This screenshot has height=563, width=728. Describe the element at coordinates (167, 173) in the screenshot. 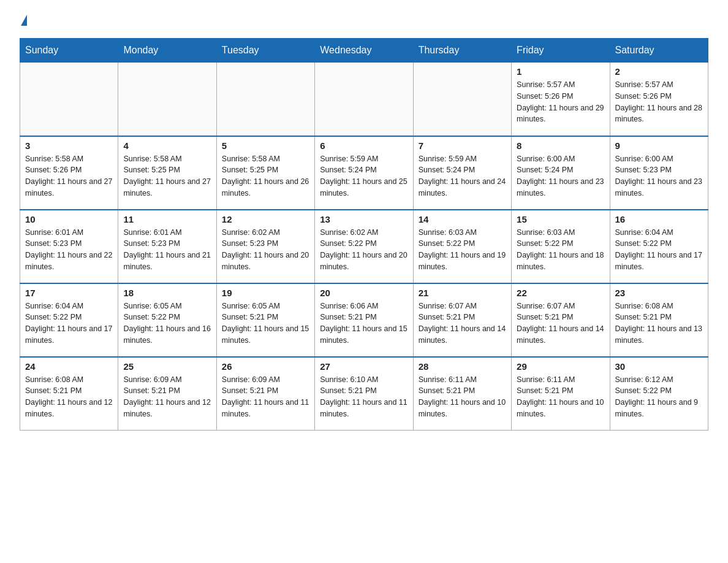

I see `calendar-cell: 4Sunrise: 5:58 AMSunset: 5:25 PMDaylight…` at that location.